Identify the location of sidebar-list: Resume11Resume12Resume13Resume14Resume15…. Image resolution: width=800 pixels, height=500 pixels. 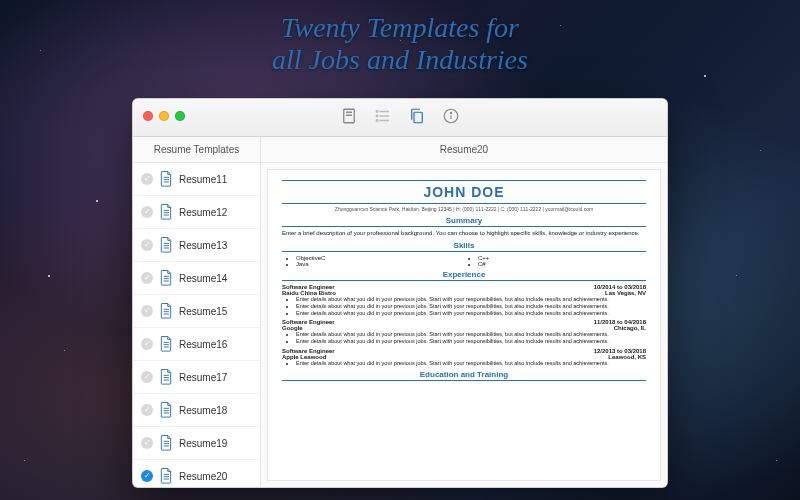
(196, 325).